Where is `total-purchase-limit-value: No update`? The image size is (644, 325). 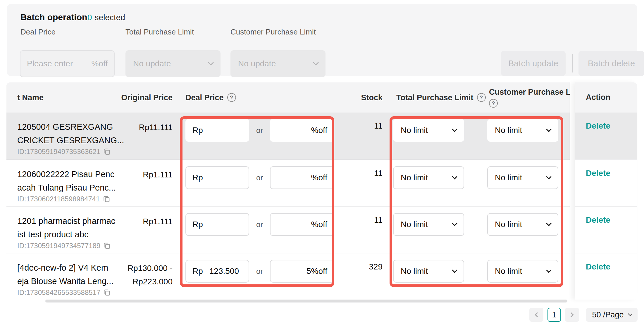 total-purchase-limit-value: No update is located at coordinates (152, 64).